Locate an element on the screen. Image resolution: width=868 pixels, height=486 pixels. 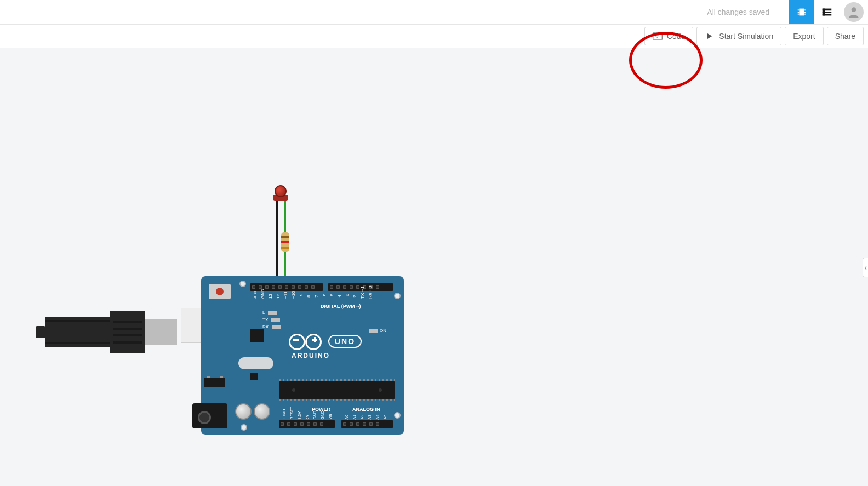
save-status: All changes saved is located at coordinates (738, 12).